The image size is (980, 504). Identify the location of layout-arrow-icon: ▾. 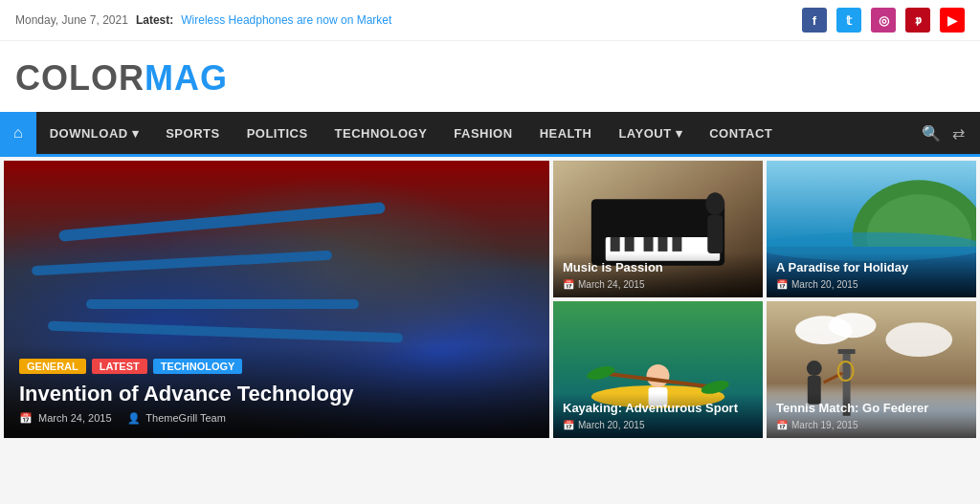
(679, 134).